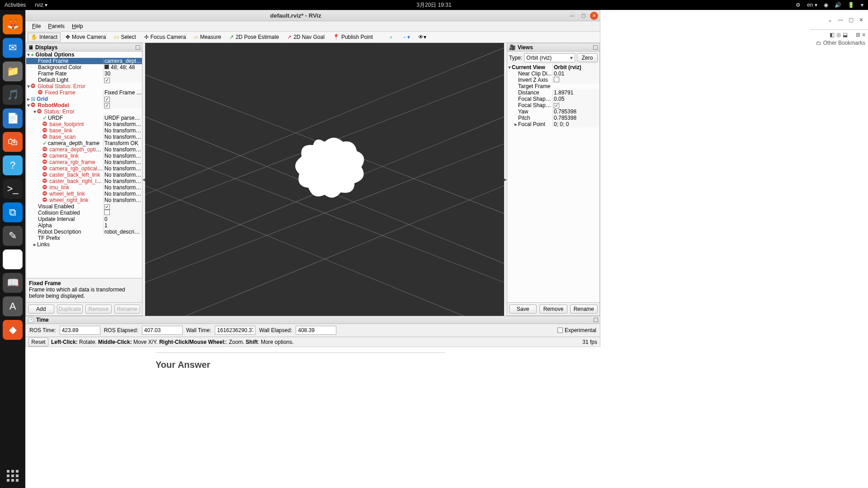  What do you see at coordinates (840, 20) in the screenshot?
I see `browser-minimize-icon: —` at bounding box center [840, 20].